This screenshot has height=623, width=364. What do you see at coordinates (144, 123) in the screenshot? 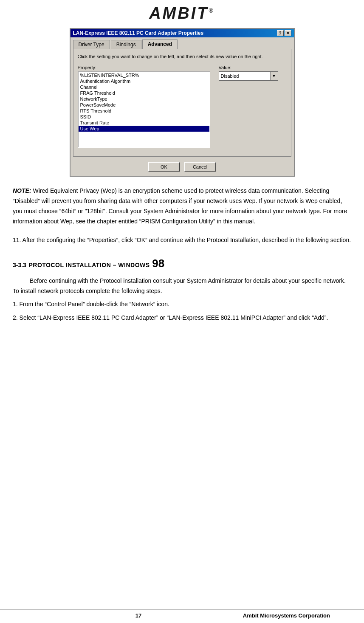
I see `prop-item-transmit: Transmit Rate` at bounding box center [144, 123].